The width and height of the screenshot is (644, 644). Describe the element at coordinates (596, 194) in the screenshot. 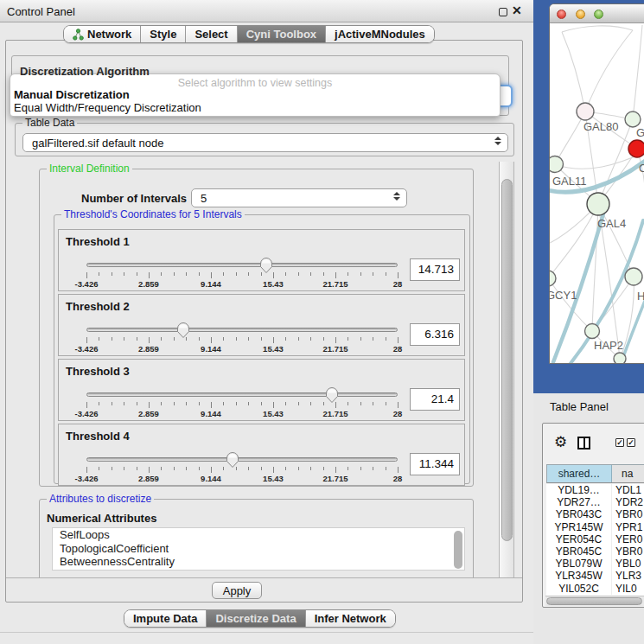

I see `network-canvas: GAL80 GA C GAL11 GAL4 GCY1 H HAP2` at that location.